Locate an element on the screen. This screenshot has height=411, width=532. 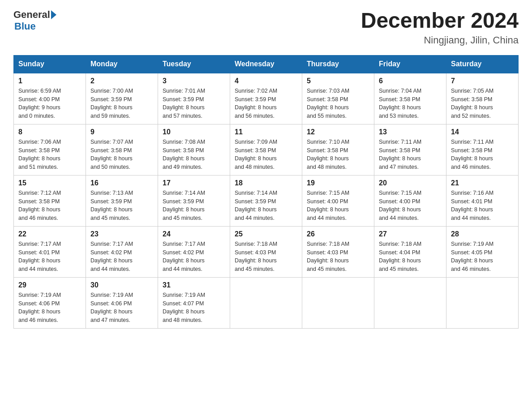
table-row: 26 Sunrise: 7:18 AMSunset: 4:03 PMDaylig… is located at coordinates (339, 252).